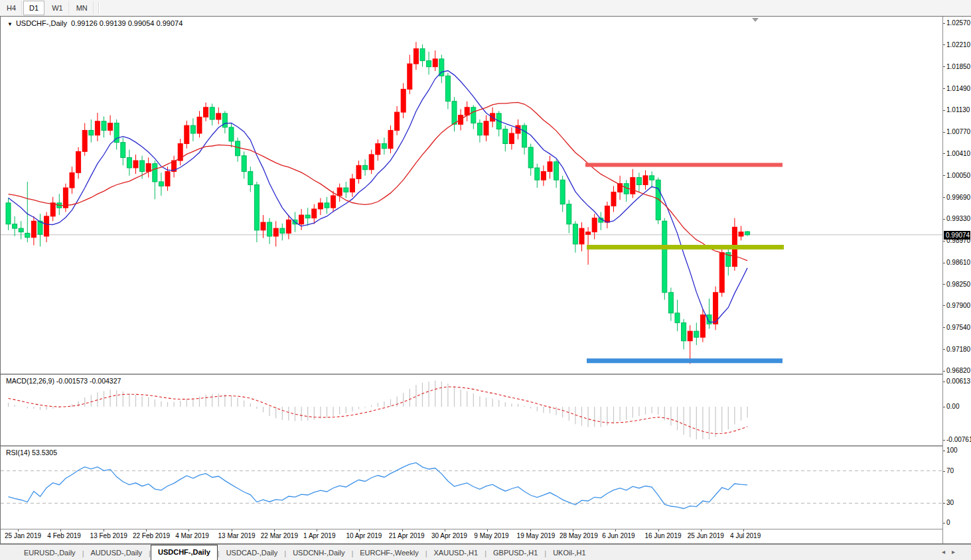  What do you see at coordinates (364, 536) in the screenshot?
I see `time-axis-label: 10 Apr 2019` at bounding box center [364, 536].